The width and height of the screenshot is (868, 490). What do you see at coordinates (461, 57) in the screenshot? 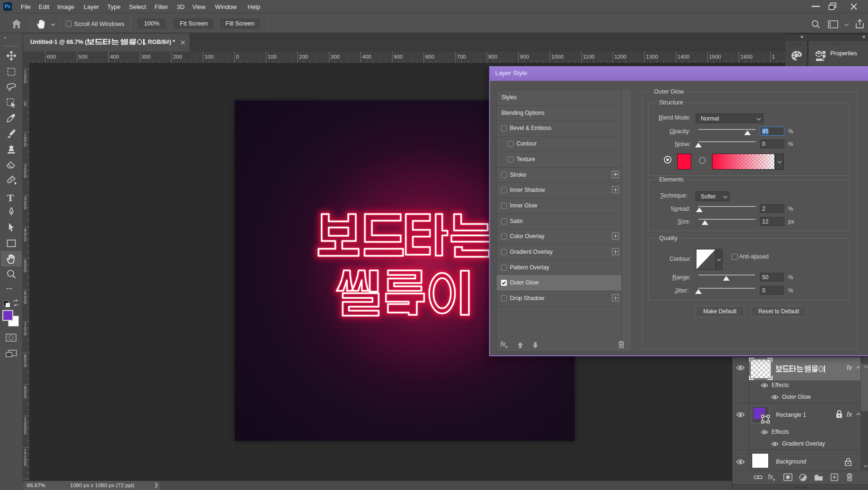
I see `svg-text: 700` at bounding box center [461, 57].